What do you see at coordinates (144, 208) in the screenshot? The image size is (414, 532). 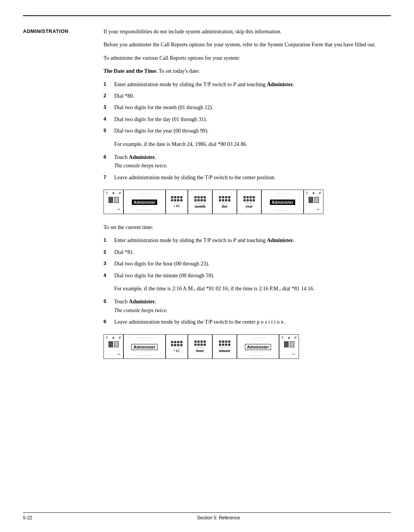 I see `admin-bottom-text-1: · · · · · · · ·- - - - - - - - - -` at bounding box center [144, 208].